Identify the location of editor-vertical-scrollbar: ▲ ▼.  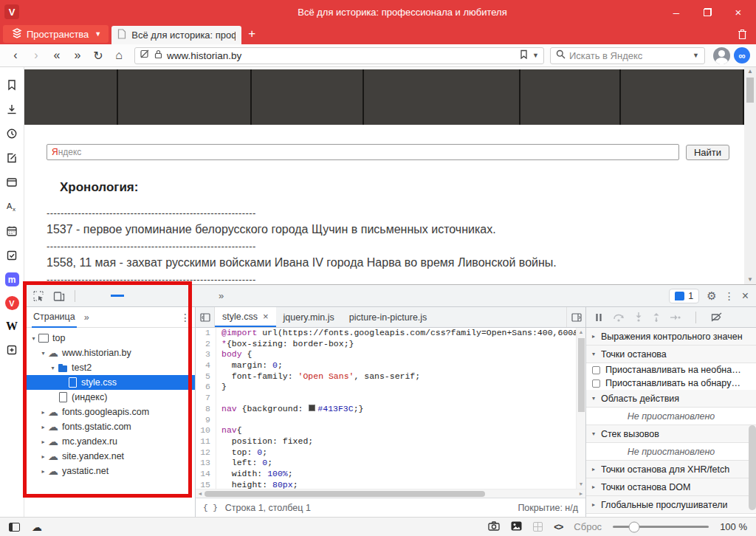
(580, 408).